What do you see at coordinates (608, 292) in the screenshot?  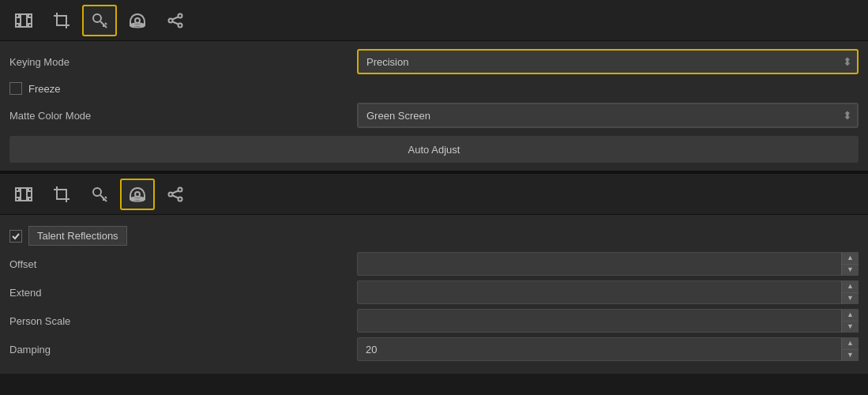 I see `extend-control: ▲ ▼` at bounding box center [608, 292].